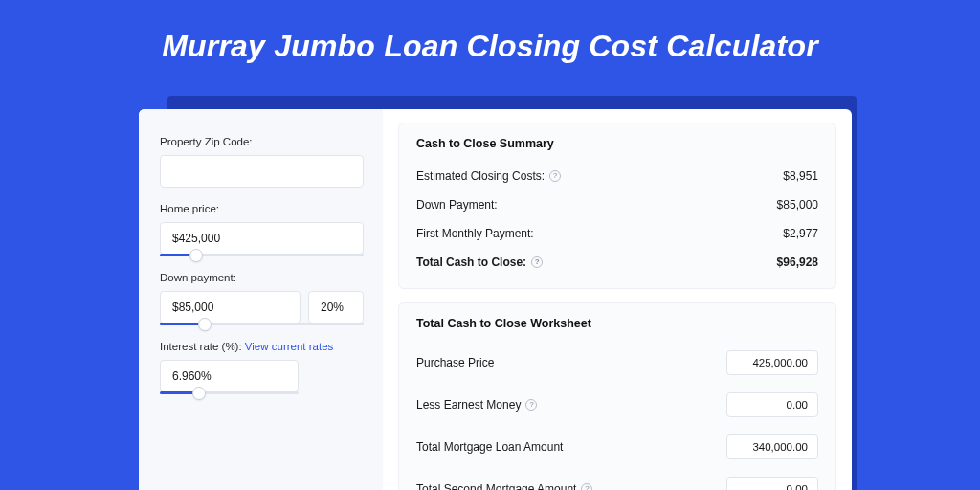 The image size is (980, 490). Describe the element at coordinates (617, 323) in the screenshot. I see `worksheet-heading: Total Cash to Close Worksheet` at that location.